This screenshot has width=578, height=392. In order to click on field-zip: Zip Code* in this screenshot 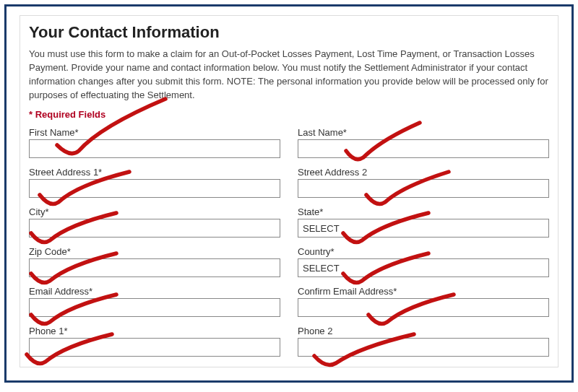, I will do `click(155, 261)`.